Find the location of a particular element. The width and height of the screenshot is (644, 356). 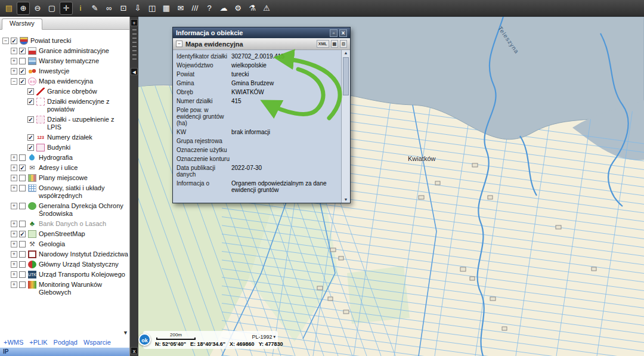

layer-item: +Generalna Dyrekcja Ochrony Środowiska is located at coordinates (64, 210).